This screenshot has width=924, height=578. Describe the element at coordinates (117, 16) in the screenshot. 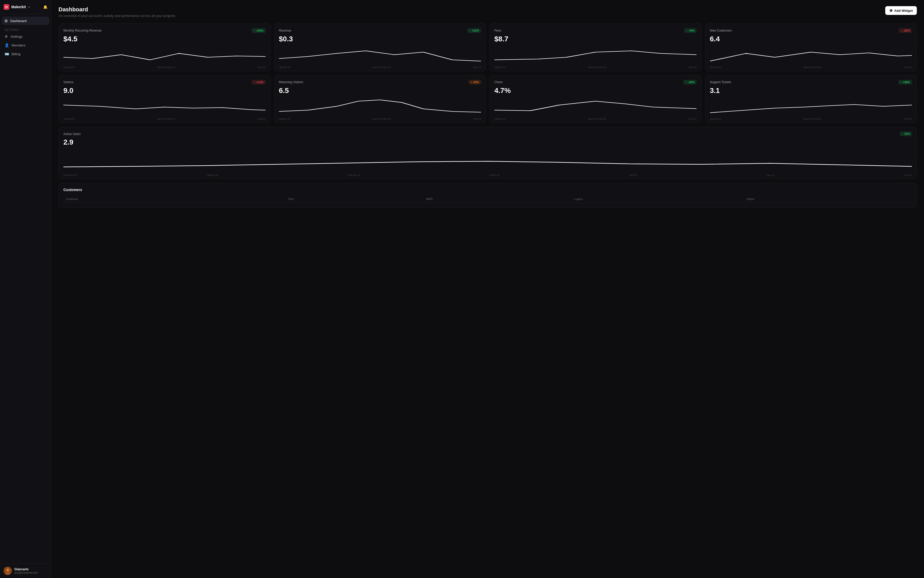

I see `page-subtitle: An overview of your account's activity a…` at that location.